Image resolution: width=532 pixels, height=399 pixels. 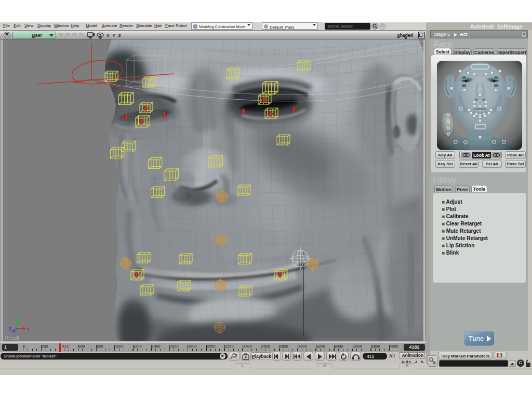 I want to click on svg-text: Z, so click(x=10, y=329).